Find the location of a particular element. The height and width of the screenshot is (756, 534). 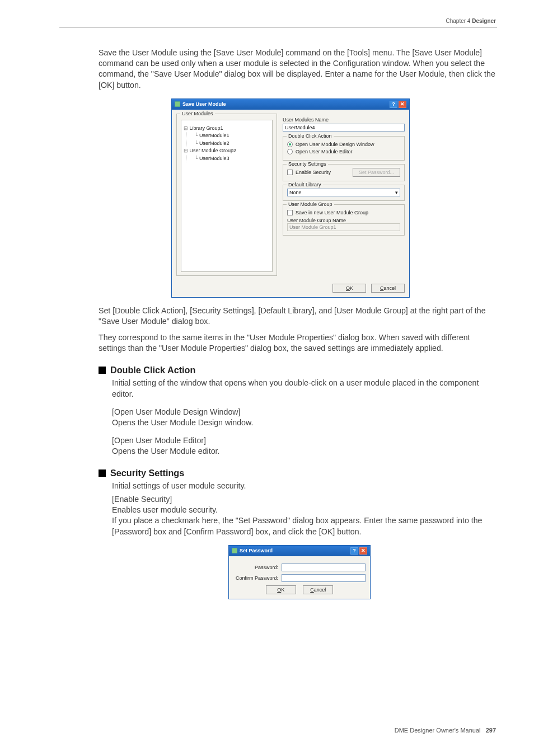

library-legend: Default Library is located at coordinates (305, 185).